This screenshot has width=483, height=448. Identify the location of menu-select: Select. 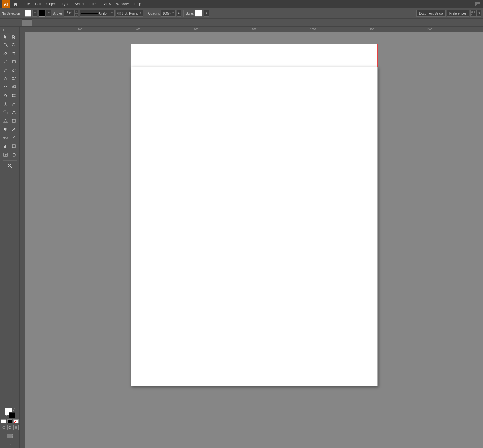
(80, 4).